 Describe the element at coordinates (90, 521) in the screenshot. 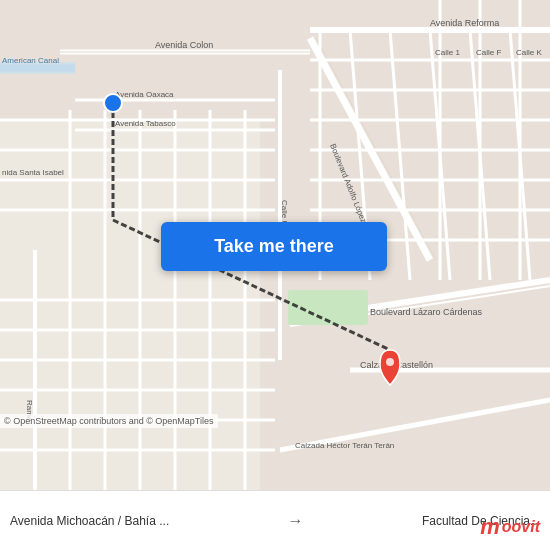

I see `route-from: Avenida Michoacán / Bahía ...` at that location.